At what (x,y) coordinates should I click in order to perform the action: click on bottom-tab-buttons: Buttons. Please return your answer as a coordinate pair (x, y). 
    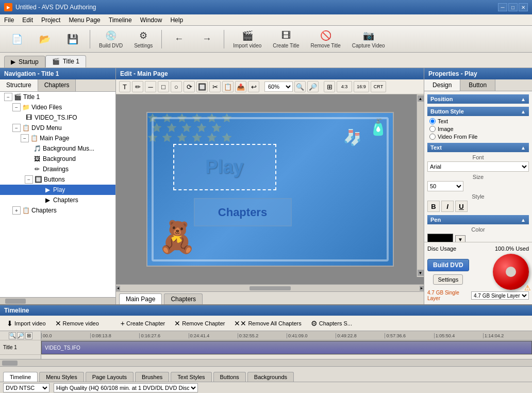
    Looking at the image, I should click on (230, 376).